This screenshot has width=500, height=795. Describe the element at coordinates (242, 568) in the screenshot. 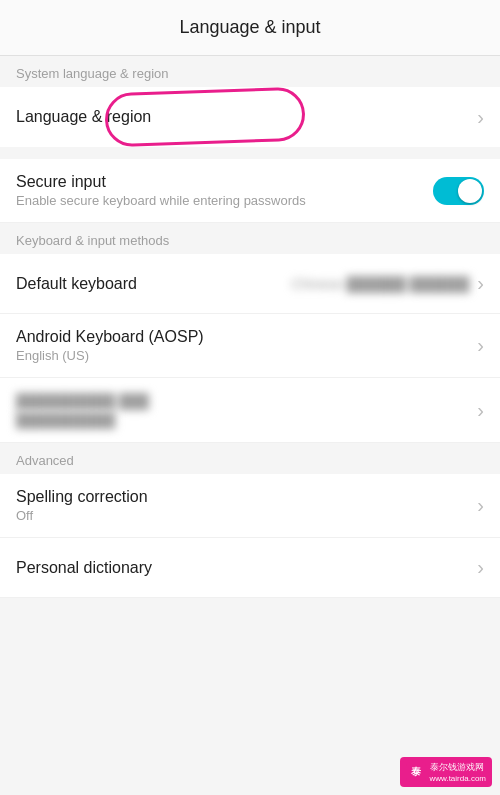

I see `personal-dictionary-content: Personal dictionary` at that location.